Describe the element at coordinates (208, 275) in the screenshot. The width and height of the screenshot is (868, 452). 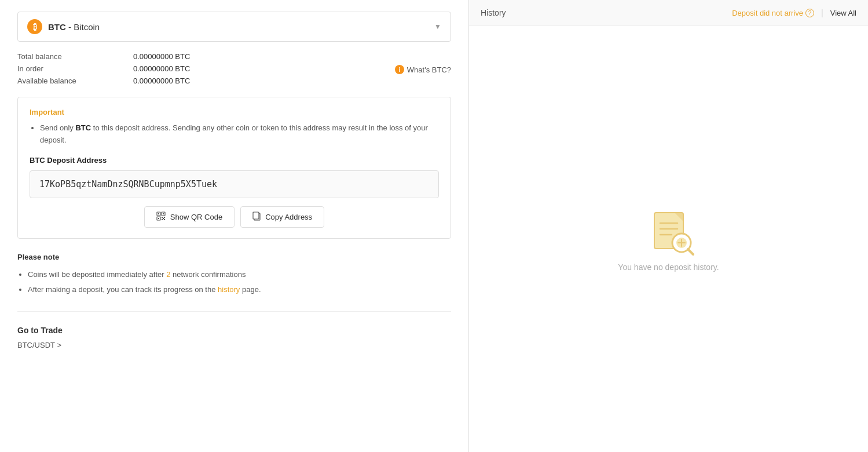
I see `note1-post: network confirmations` at that location.